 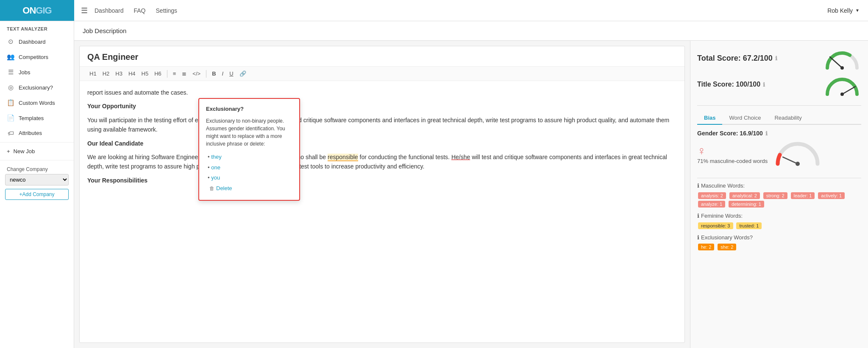 I want to click on user-menu: Rob Kelly ▼, so click(x=843, y=11).